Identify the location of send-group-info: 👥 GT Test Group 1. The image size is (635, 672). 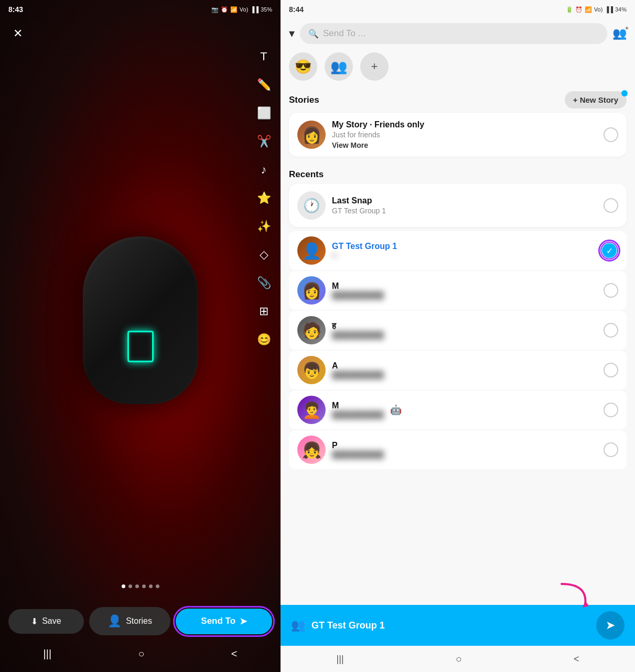
(338, 625).